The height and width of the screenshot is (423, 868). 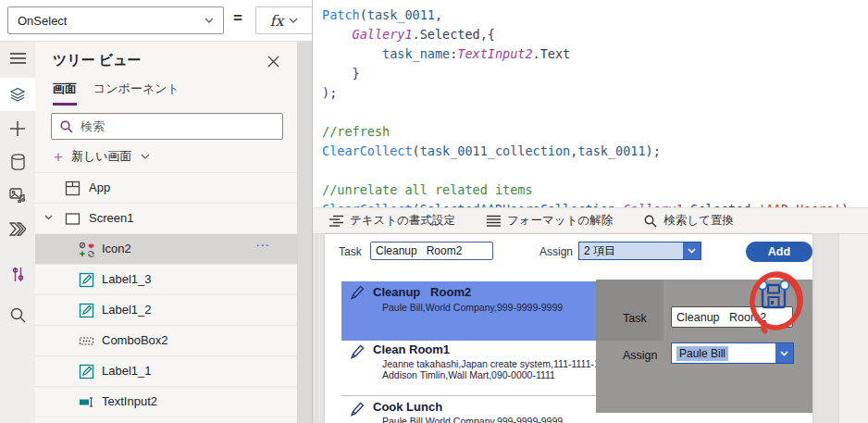 I want to click on app-icon, so click(x=72, y=189).